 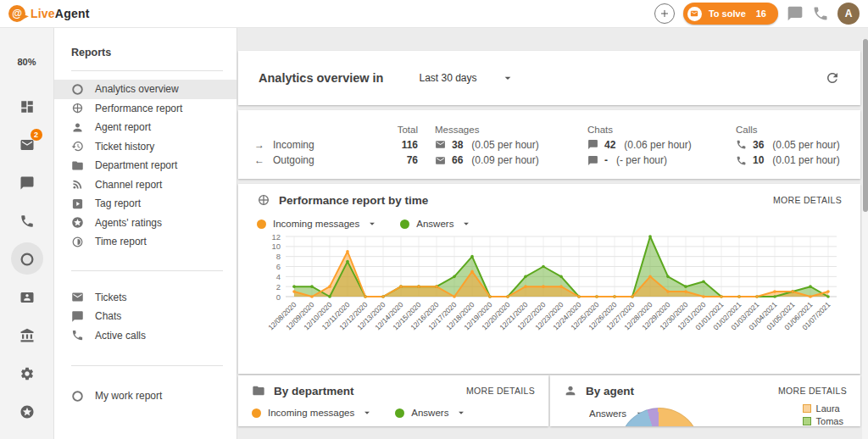 What do you see at coordinates (823, 415) in the screenshot?
I see `agent-pie-legend: Laura Tomas` at bounding box center [823, 415].